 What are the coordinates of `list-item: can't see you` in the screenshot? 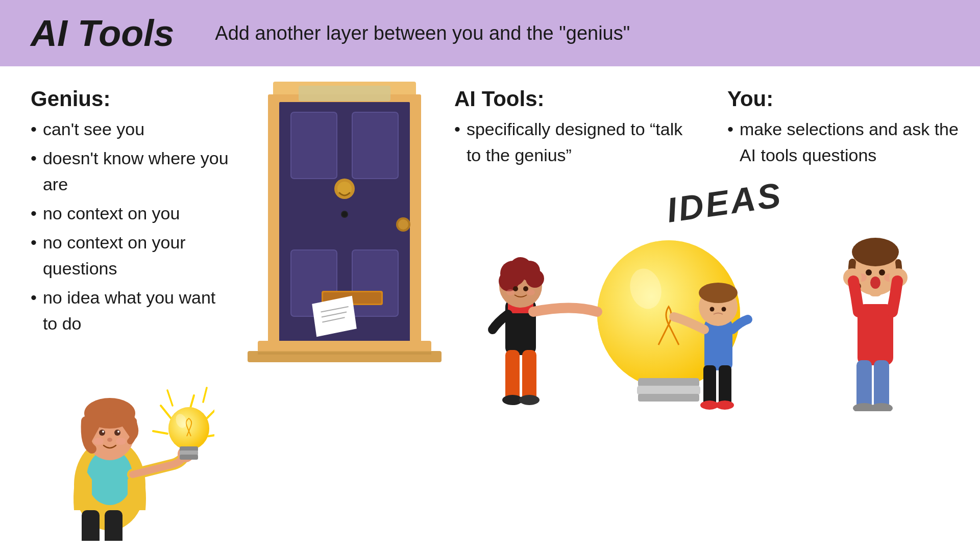 It's located at (130, 130).